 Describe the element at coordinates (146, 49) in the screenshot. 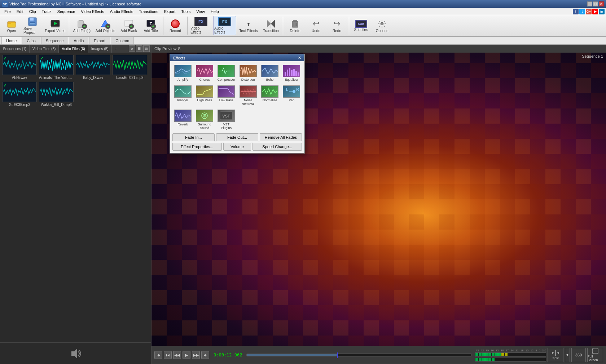

I see `grid-view-button: ⊞` at that location.